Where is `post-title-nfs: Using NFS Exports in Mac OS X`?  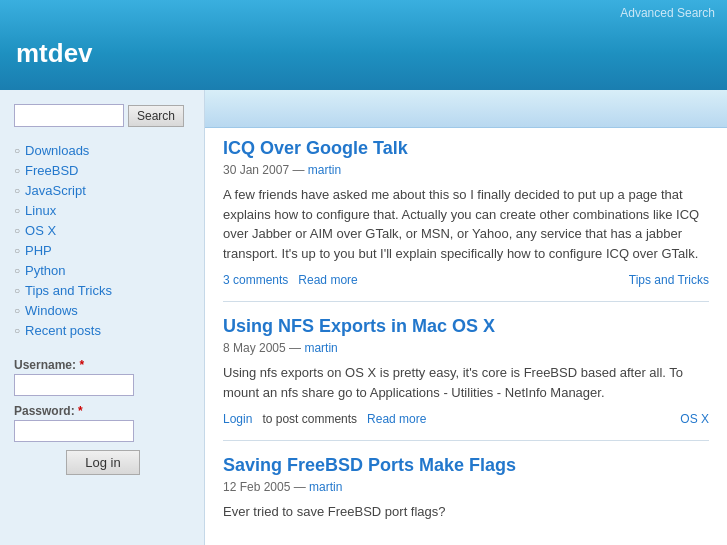 post-title-nfs: Using NFS Exports in Mac OS X is located at coordinates (466, 326).